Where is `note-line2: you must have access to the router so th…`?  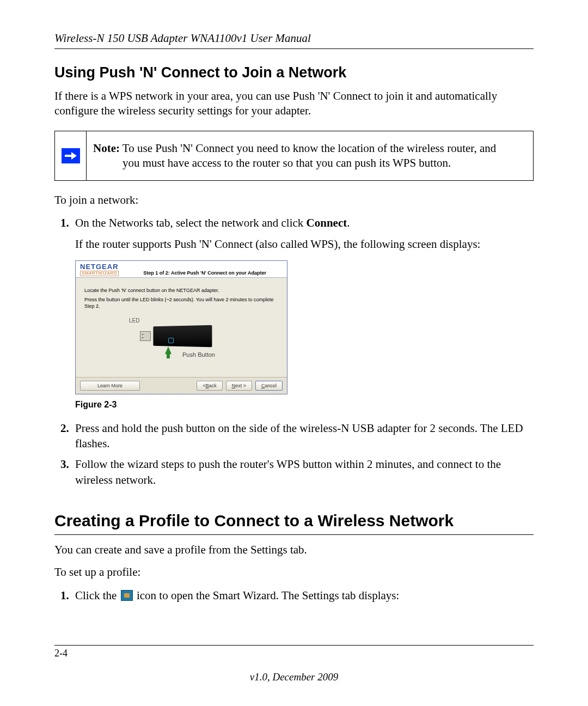
note-line2: you must have access to the router so th… is located at coordinates (295, 163).